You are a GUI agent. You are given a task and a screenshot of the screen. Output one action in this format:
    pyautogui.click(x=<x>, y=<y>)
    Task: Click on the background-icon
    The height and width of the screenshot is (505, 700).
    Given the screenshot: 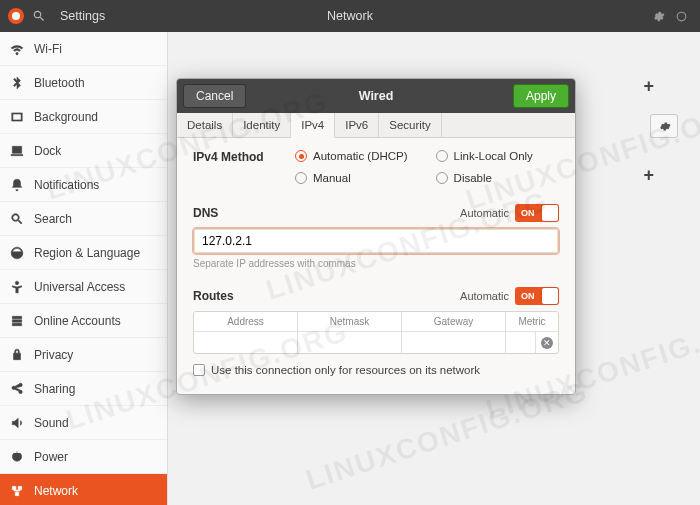 What is the action you would take?
    pyautogui.click(x=17, y=117)
    